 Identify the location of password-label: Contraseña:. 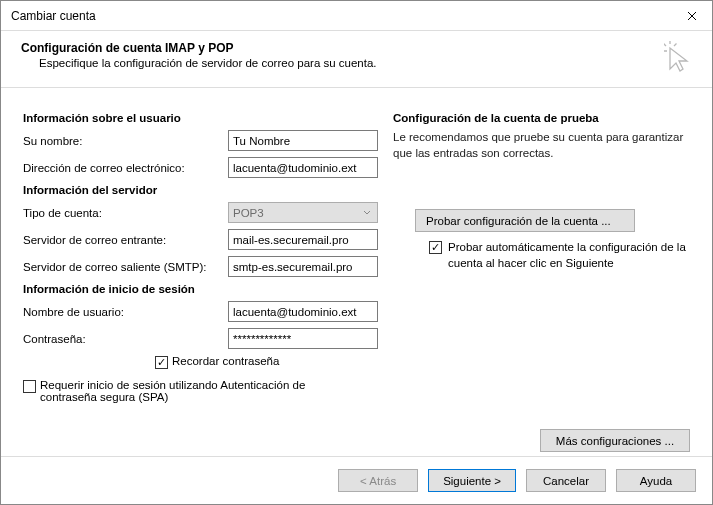
(126, 339).